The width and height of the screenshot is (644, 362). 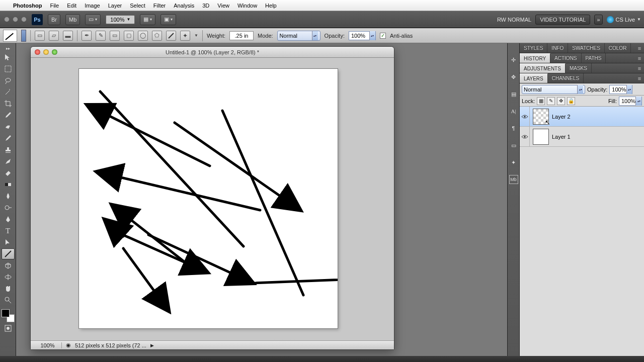 What do you see at coordinates (185, 36) in the screenshot?
I see `custom-shape` at bounding box center [185, 36].